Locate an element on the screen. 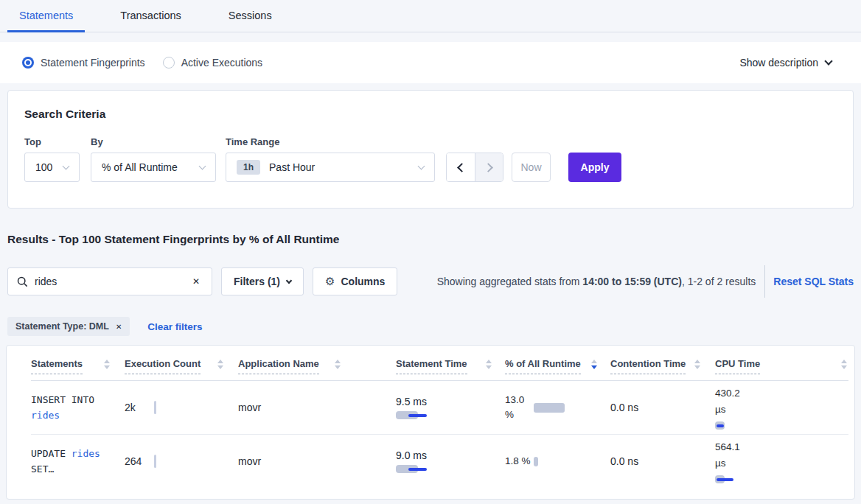 Image resolution: width=861 pixels, height=504 pixels. previous-time-button is located at coordinates (461, 167).